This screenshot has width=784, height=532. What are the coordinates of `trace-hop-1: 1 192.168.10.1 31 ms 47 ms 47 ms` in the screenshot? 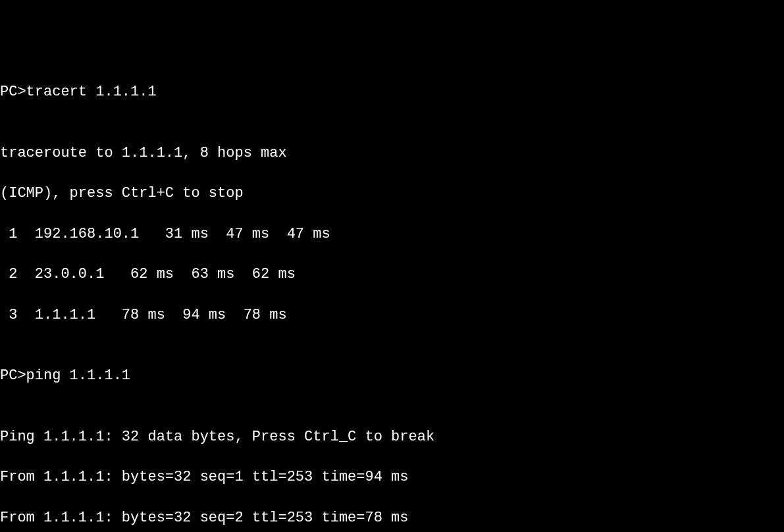 It's located at (392, 234).